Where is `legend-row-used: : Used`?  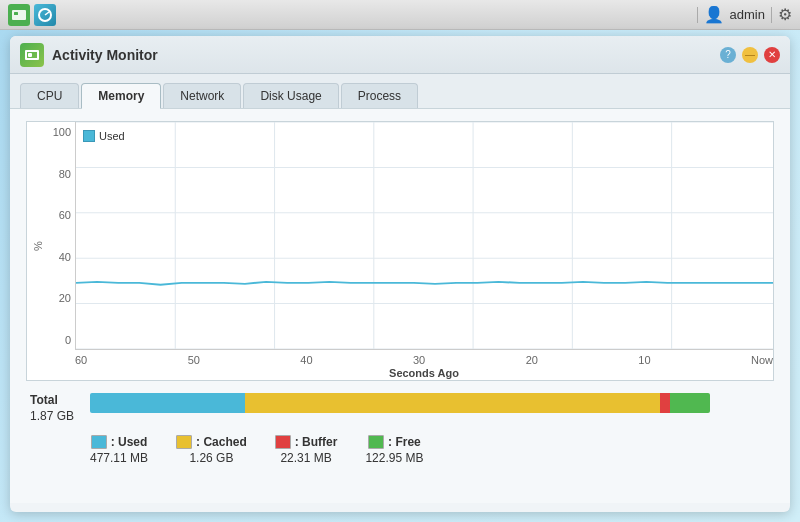
legend-row-used: : Used is located at coordinates (120, 442).